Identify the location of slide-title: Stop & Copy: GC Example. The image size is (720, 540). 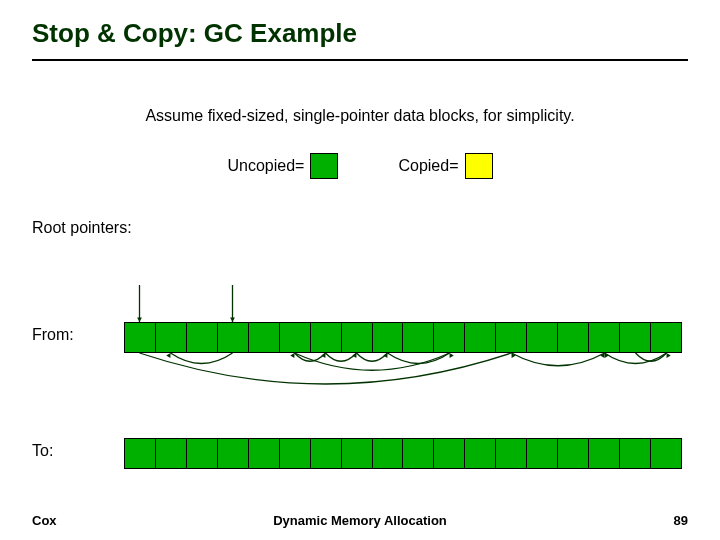
(360, 30).